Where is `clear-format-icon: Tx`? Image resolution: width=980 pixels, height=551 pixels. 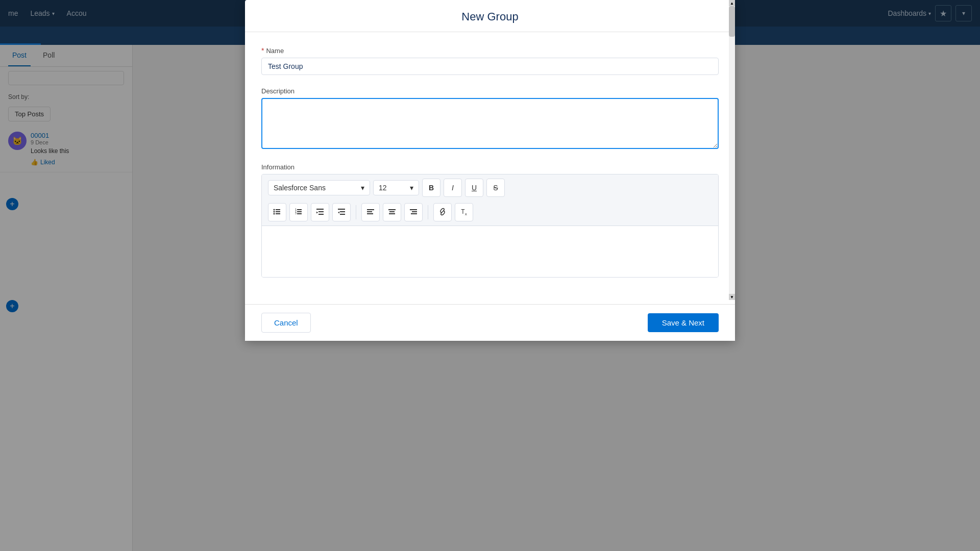 clear-format-icon: Tx is located at coordinates (463, 212).